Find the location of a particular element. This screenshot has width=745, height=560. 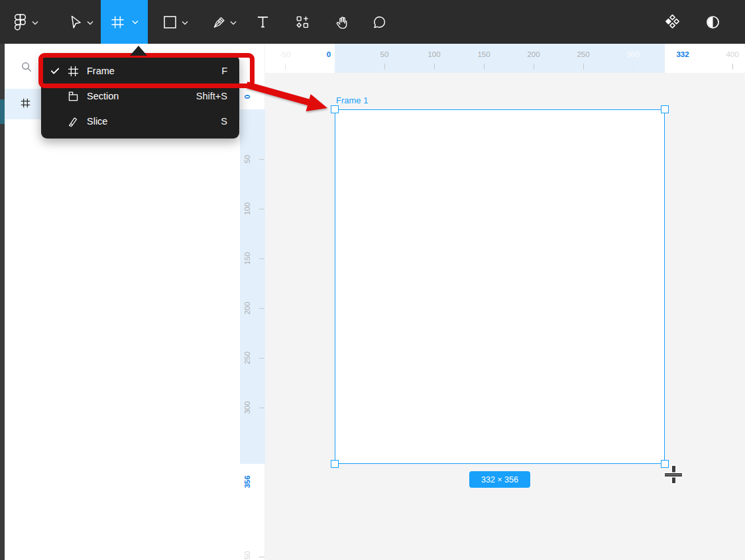

pen-tool-chevron is located at coordinates (233, 22).